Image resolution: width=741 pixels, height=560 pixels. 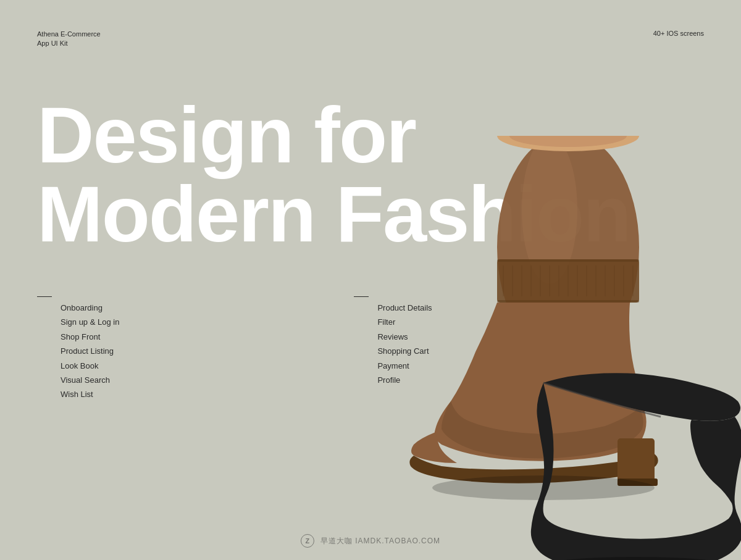 What do you see at coordinates (78, 351) in the screenshot?
I see `list-items-left: Onboarding Sign up & Log in Shop Front P…` at bounding box center [78, 351].